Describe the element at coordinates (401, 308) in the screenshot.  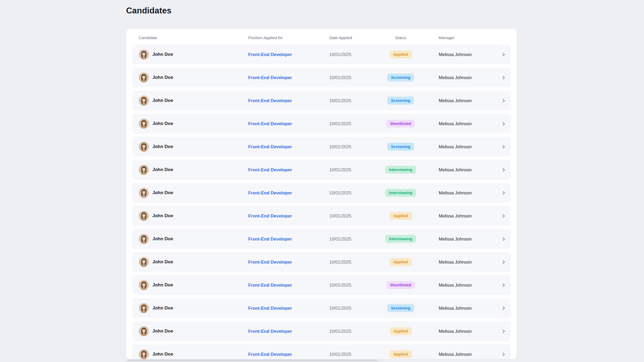
I see `status-badge: Screening` at that location.